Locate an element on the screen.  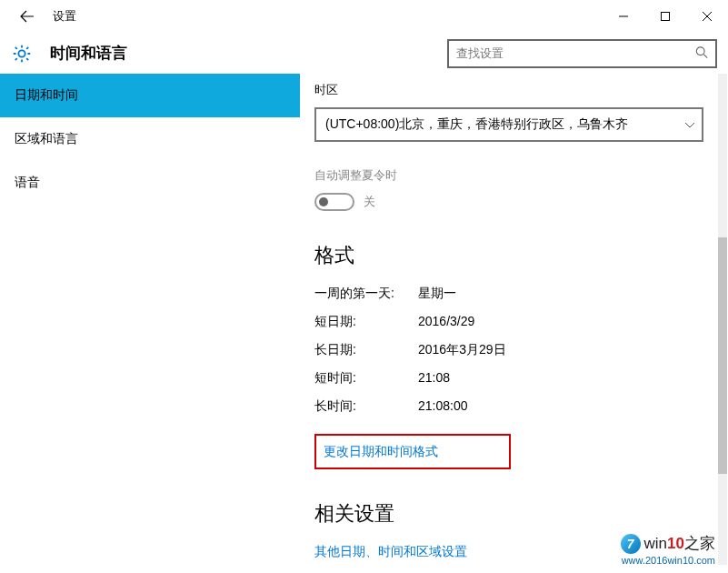
format-value: 星期一 is located at coordinates (565, 294).